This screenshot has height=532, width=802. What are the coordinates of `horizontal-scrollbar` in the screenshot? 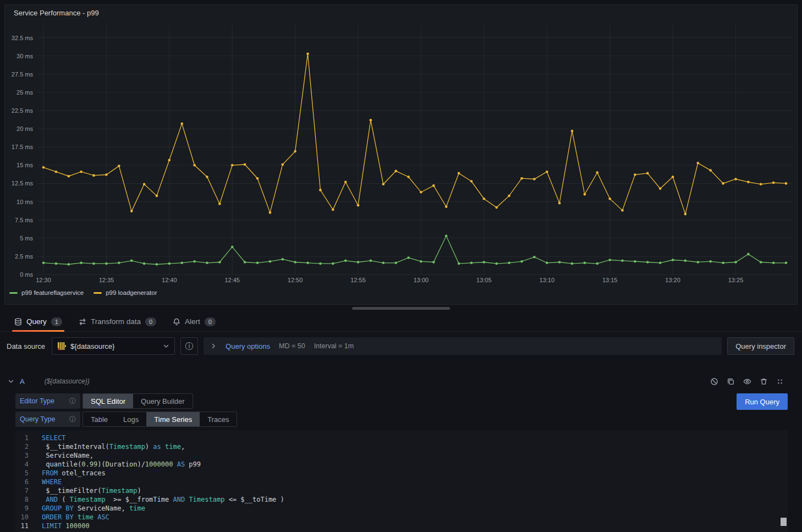 It's located at (401, 308).